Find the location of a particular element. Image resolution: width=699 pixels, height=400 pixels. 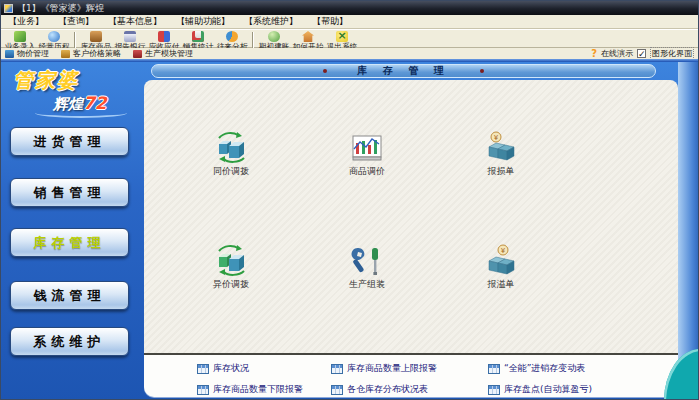

launcher-same-price-transfer: 同价调拨 is located at coordinates (231, 154).